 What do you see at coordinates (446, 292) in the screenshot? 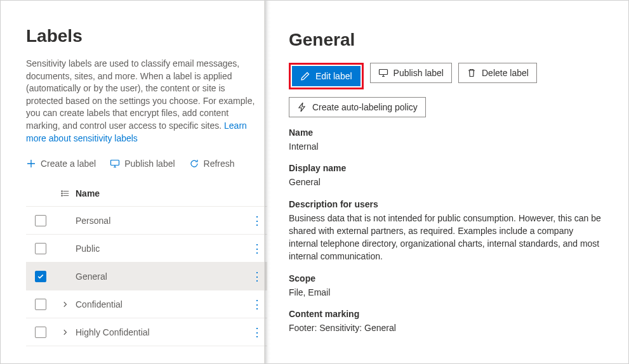
I see `field-scope-value: File, Email` at bounding box center [446, 292].